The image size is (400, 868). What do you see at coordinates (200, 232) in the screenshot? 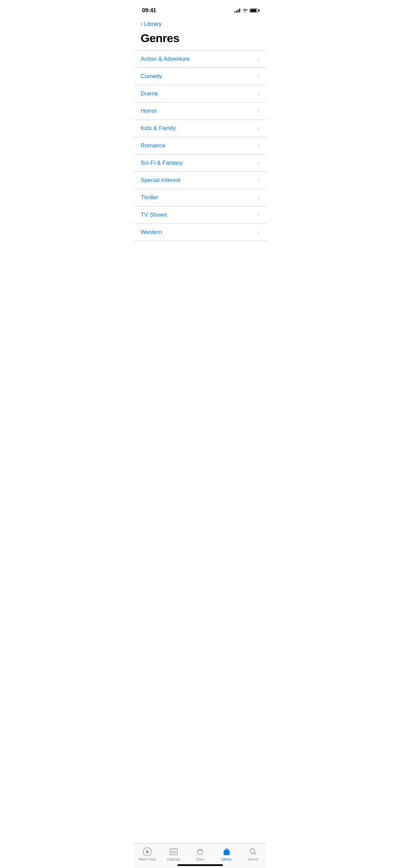
I see `genre-item-western: Western ›` at bounding box center [200, 232].